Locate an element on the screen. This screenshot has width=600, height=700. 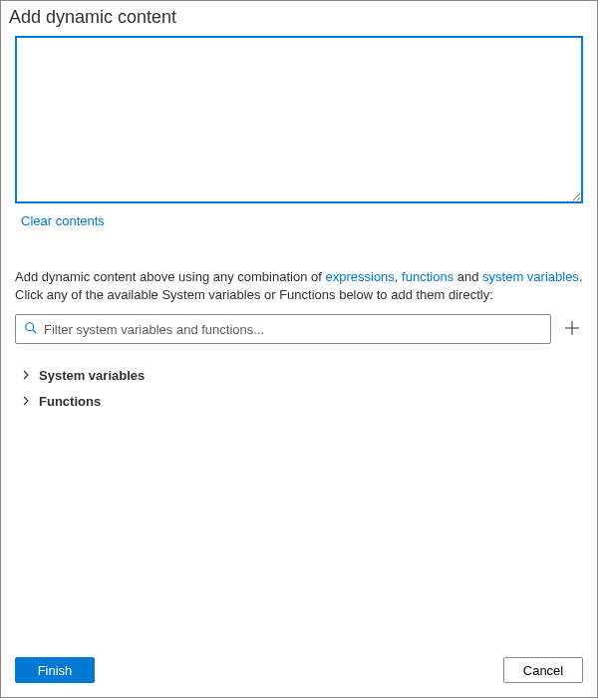
tree-item-functions: Functions is located at coordinates (299, 401).